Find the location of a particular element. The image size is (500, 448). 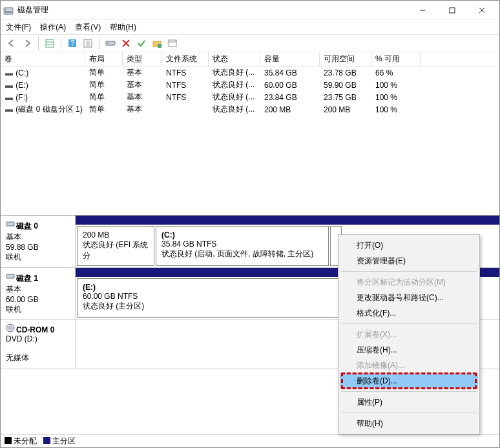

minimize-button is located at coordinates (422, 10).